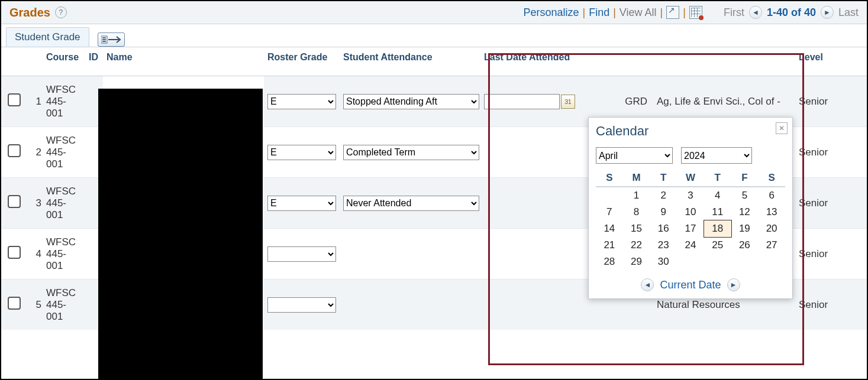  Describe the element at coordinates (609, 245) in the screenshot. I see `calendar-day: 21` at that location.